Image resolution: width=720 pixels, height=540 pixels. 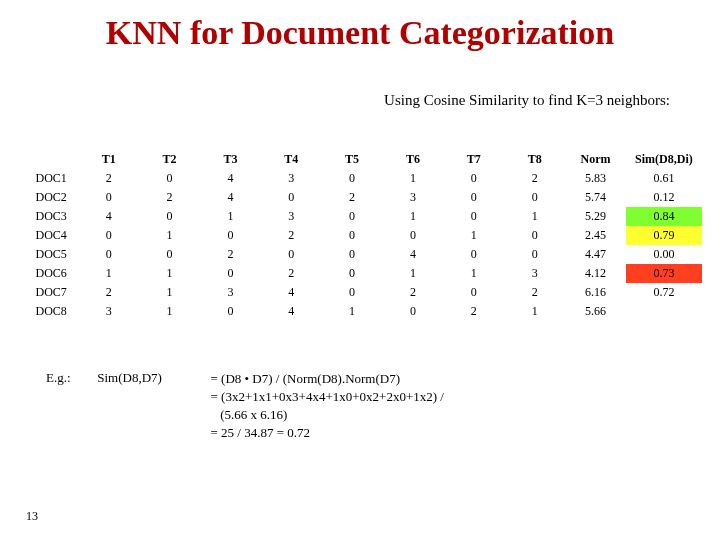 What do you see at coordinates (363, 160) in the screenshot?
I see `header-row: T1 T2 T3 T4 T5 T6 T7 T8 Norm Sim(D8,Di)` at bounding box center [363, 160].